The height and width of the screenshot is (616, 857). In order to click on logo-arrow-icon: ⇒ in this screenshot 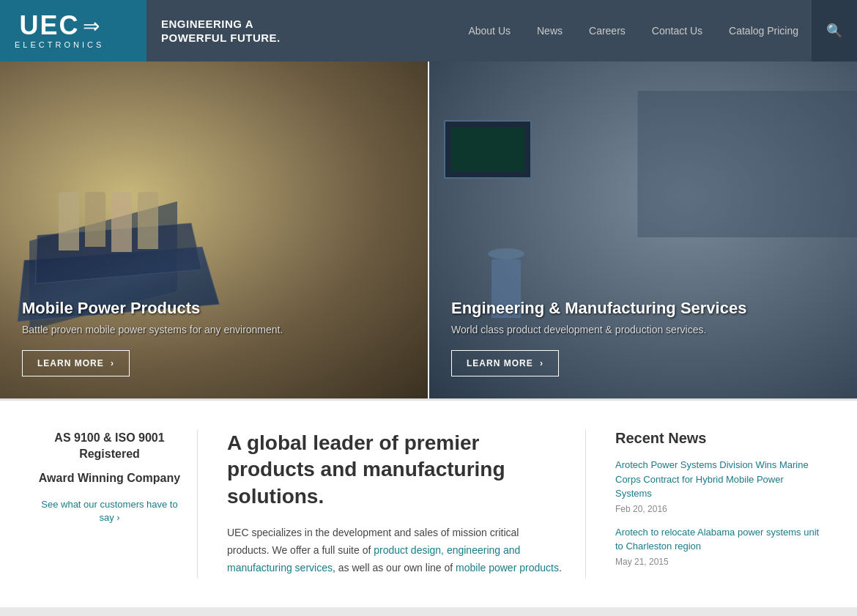, I will do `click(91, 26)`.